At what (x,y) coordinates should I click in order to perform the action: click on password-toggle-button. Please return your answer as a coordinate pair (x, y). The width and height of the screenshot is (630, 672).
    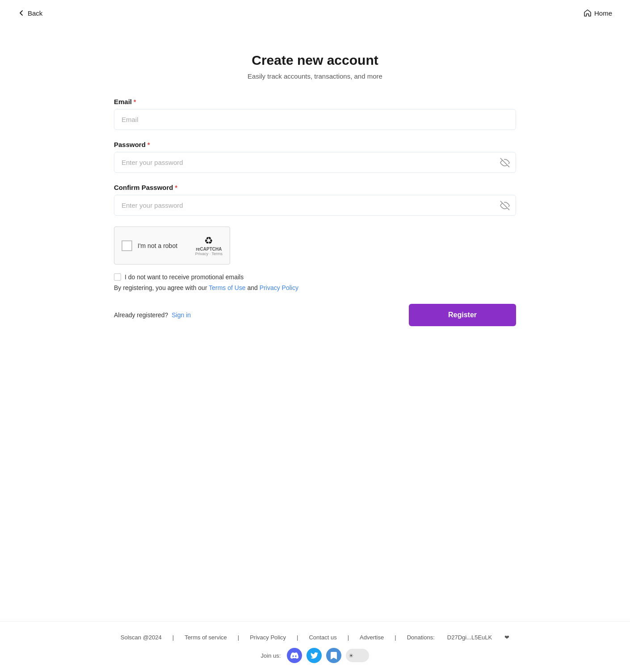
    Looking at the image, I should click on (505, 163).